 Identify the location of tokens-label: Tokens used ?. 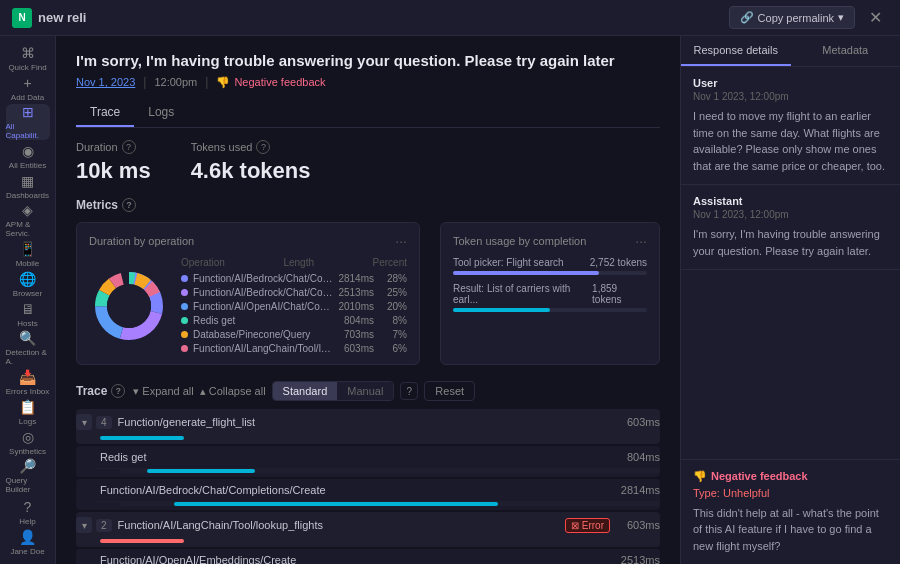
(251, 147).